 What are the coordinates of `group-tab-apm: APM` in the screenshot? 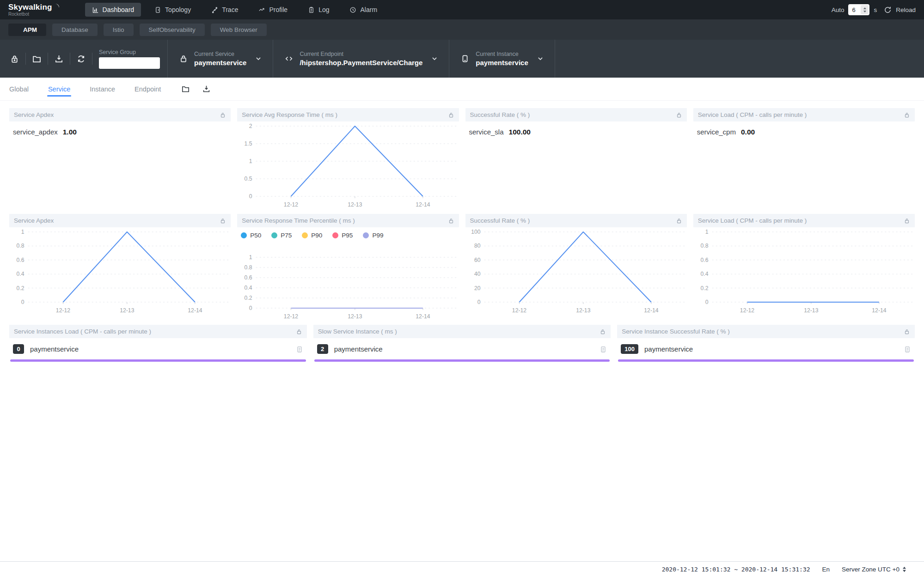 It's located at (27, 30).